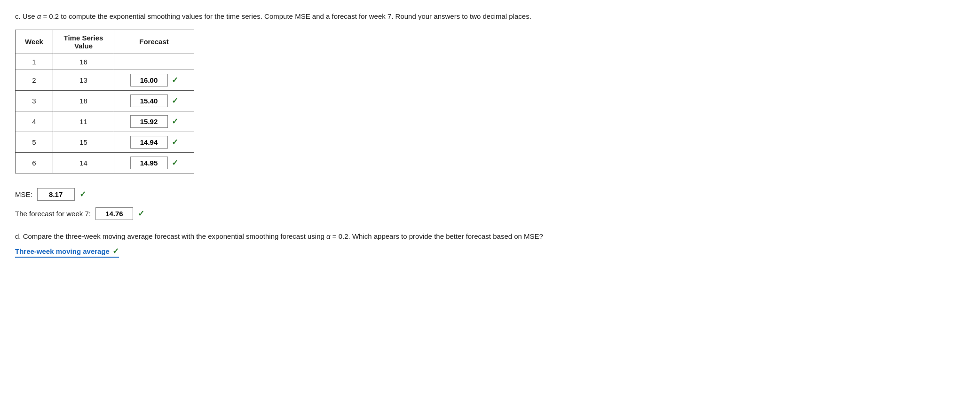 The height and width of the screenshot is (393, 980). Describe the element at coordinates (104, 102) in the screenshot. I see `exponential-smoothing-table-container: Week Time Series Value Forecast 116213✓3…` at that location.